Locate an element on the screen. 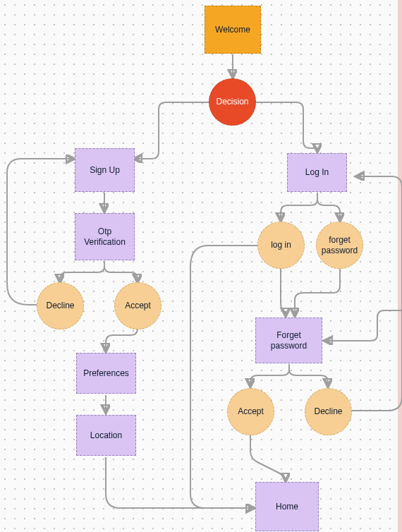 The height and width of the screenshot is (532, 402). node-forget-password-action: forget password is located at coordinates (340, 246).